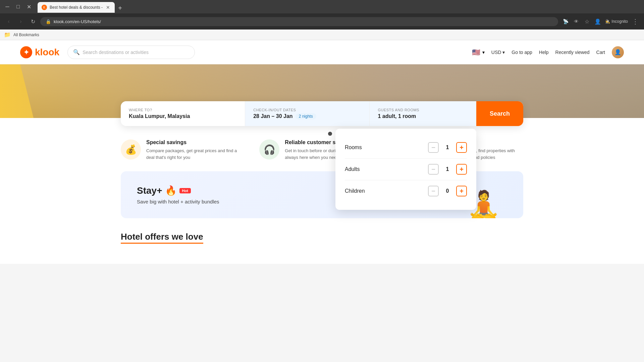 This screenshot has height=362, width=644. Describe the element at coordinates (29, 7) in the screenshot. I see `close-button: ✕` at that location.